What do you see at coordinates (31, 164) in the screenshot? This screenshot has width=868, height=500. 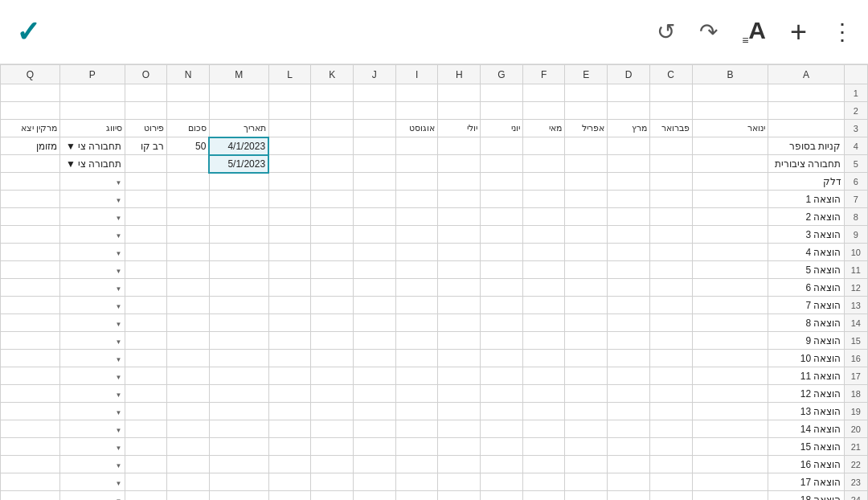 I see `cell-Q5` at bounding box center [31, 164].